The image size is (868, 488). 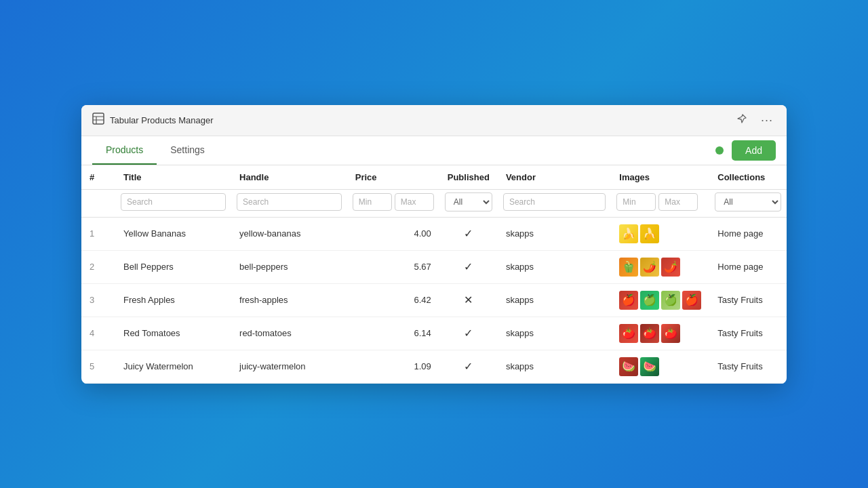 What do you see at coordinates (289, 233) in the screenshot?
I see `row-handle: yellow-bananas` at bounding box center [289, 233].